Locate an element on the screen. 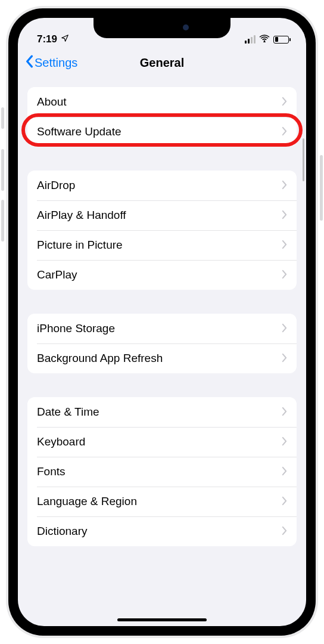 The height and width of the screenshot is (644, 324). row-about: About is located at coordinates (162, 102).